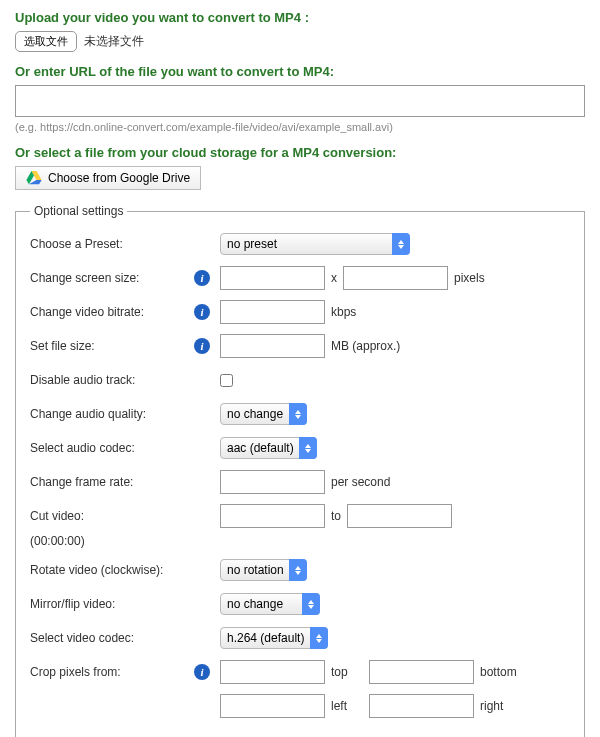 This screenshot has height=737, width=600. Describe the element at coordinates (366, 346) in the screenshot. I see `mb-label: MB (approx.)` at that location.